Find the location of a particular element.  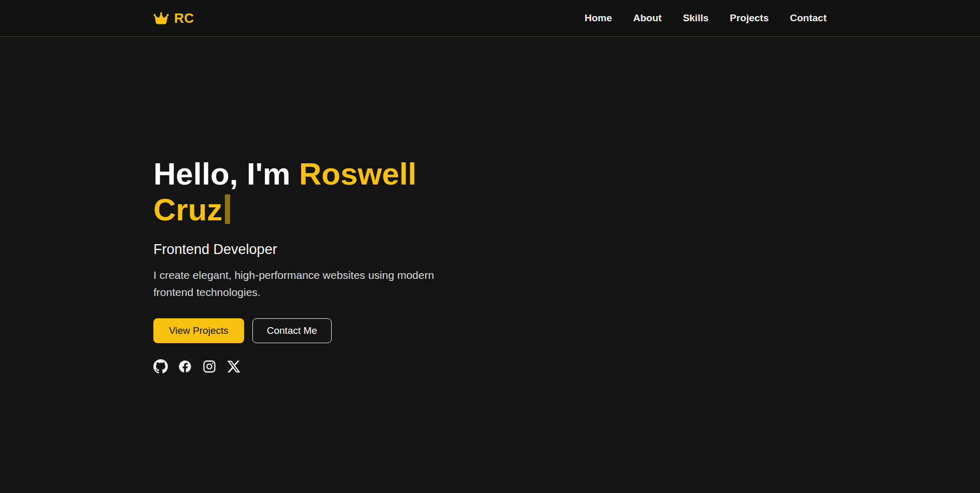

view-projects-button: View Projects is located at coordinates (199, 331).